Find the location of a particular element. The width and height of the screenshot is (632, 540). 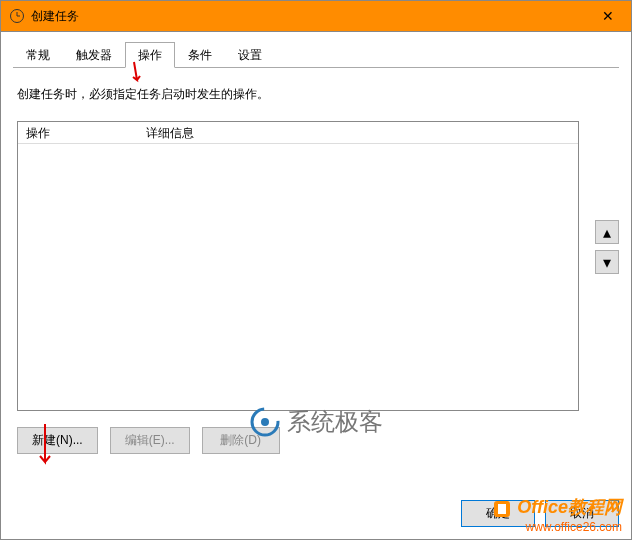

tab-conditions: 条件 is located at coordinates (200, 54).